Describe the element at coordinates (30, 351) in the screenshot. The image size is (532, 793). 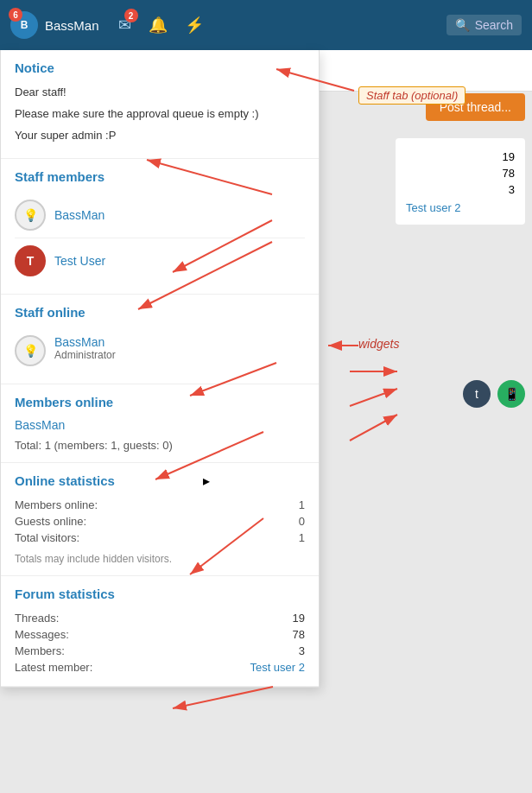
I see `online-bassman-avatar: 💡` at that location.